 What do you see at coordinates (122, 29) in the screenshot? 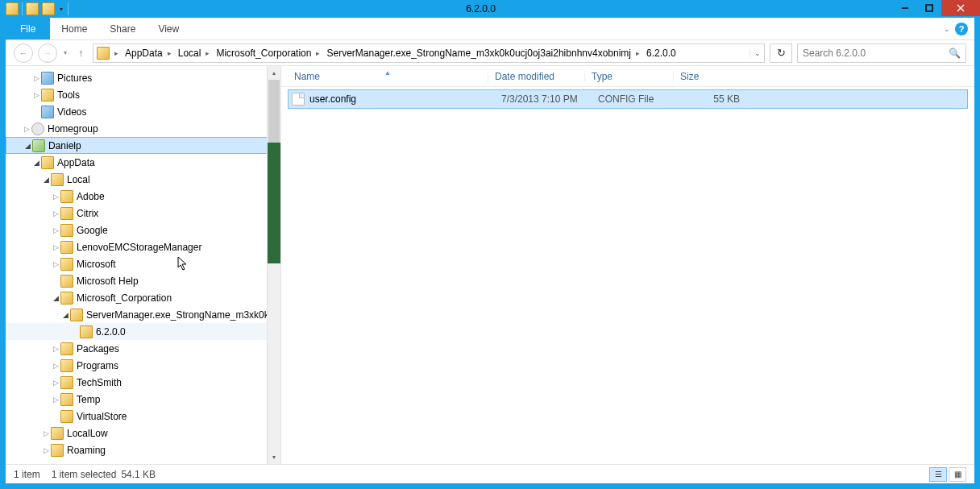
I see `tab-share: Share` at bounding box center [122, 29].